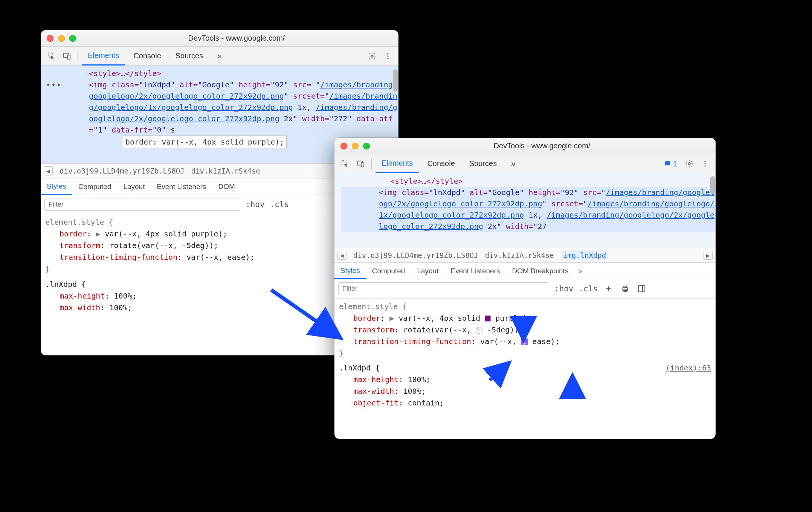 This screenshot has height=512, width=812. What do you see at coordinates (118, 257) in the screenshot?
I see `prop-name: transition-timing-function` at bounding box center [118, 257].